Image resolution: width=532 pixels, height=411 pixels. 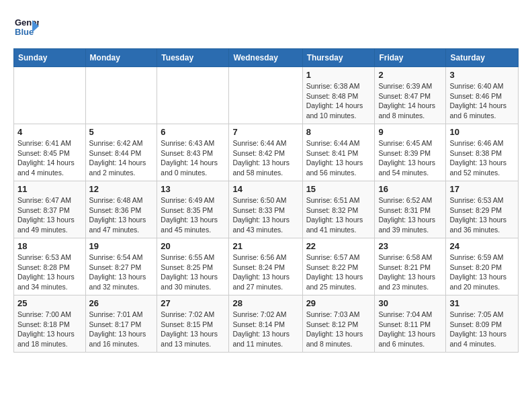 What do you see at coordinates (410, 324) in the screenshot?
I see `calendar-cell-w5-d6: 30Sunrise: 7:04 AM Sunset: 8:11 PM Dayli…` at bounding box center [410, 324].